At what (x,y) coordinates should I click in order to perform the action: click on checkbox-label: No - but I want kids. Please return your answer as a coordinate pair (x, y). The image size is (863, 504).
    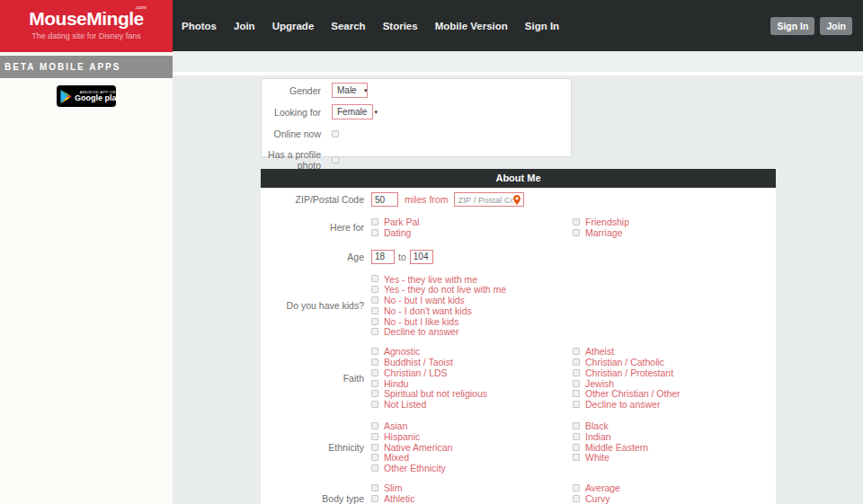
    Looking at the image, I should click on (424, 300).